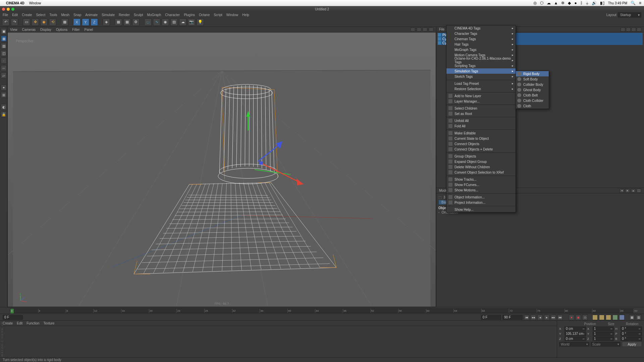 This screenshot has width=644, height=362. Describe the element at coordinates (631, 334) in the screenshot. I see `rot-p-field: 0 °` at that location.